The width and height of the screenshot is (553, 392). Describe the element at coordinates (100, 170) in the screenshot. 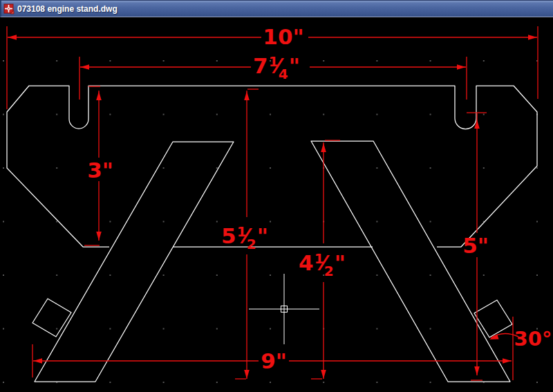

I see `dim-label-3in: 3"` at that location.